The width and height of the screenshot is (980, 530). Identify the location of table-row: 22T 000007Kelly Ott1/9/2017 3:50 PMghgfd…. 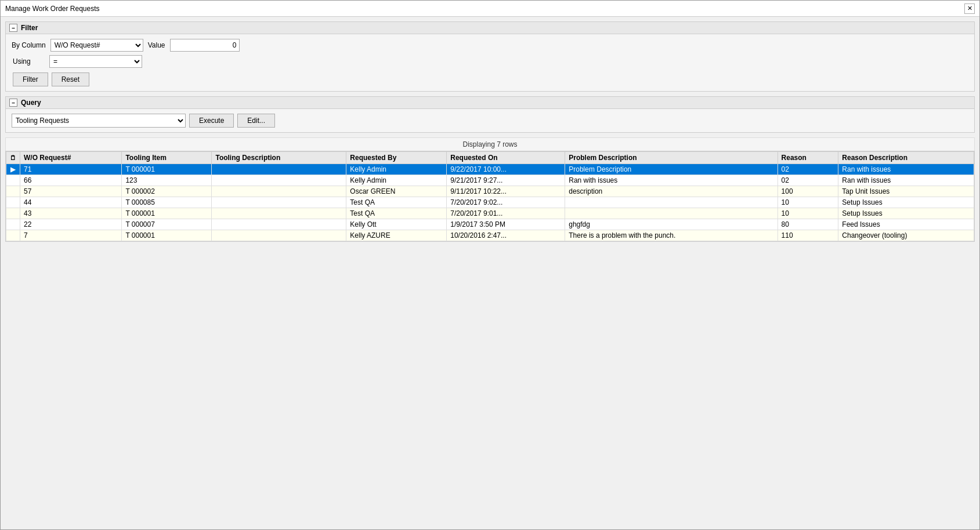
(490, 225).